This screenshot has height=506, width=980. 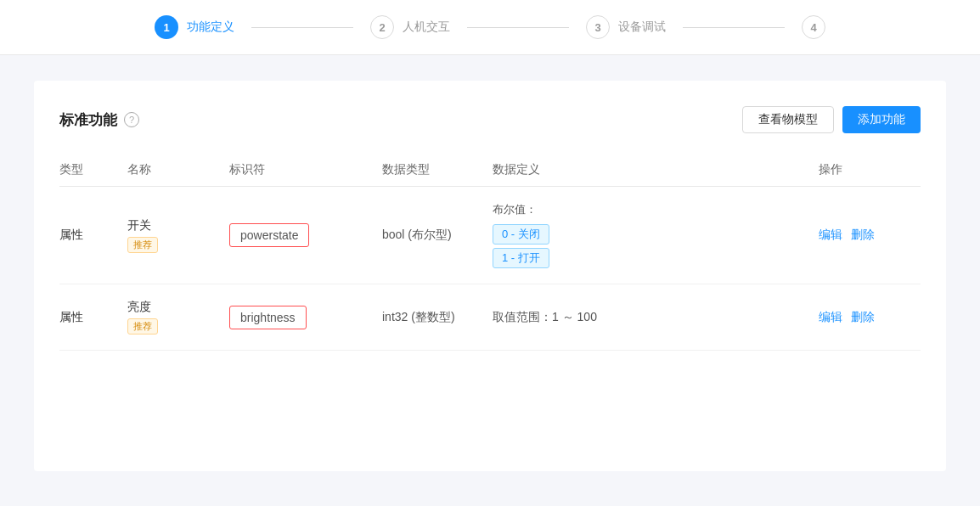 I want to click on col-header-action: 操作, so click(x=870, y=170).